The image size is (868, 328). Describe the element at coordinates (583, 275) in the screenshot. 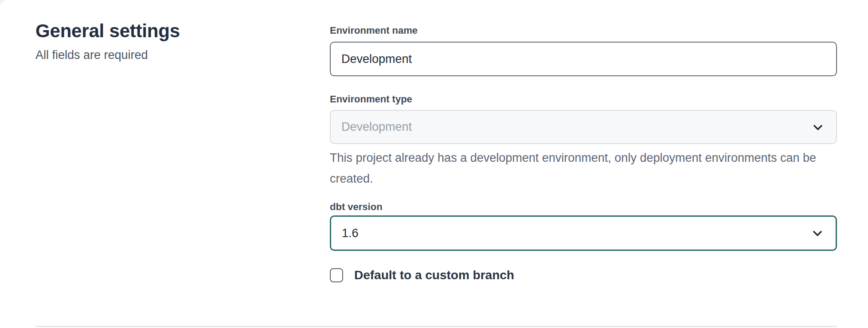

I see `custom-branch-row: Default to a custom branch` at that location.